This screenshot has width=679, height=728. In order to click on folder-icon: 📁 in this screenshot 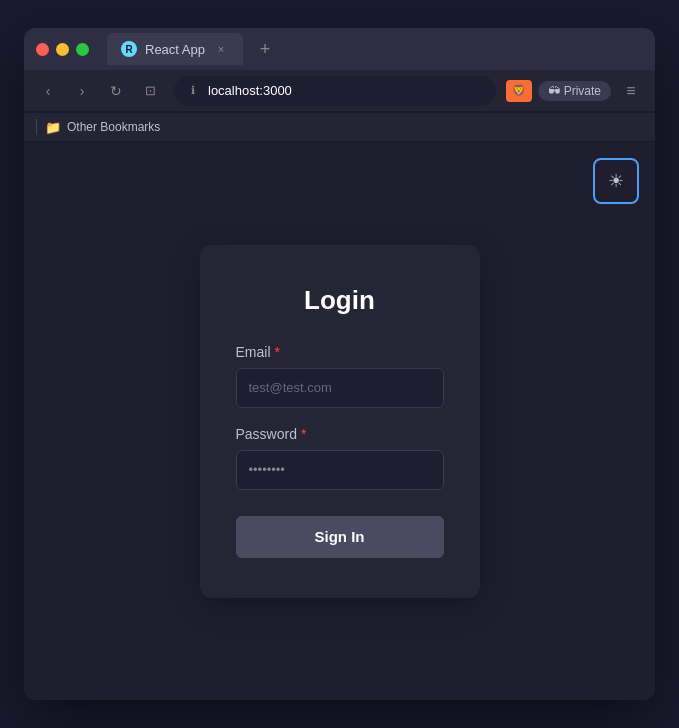, I will do `click(53, 128)`.